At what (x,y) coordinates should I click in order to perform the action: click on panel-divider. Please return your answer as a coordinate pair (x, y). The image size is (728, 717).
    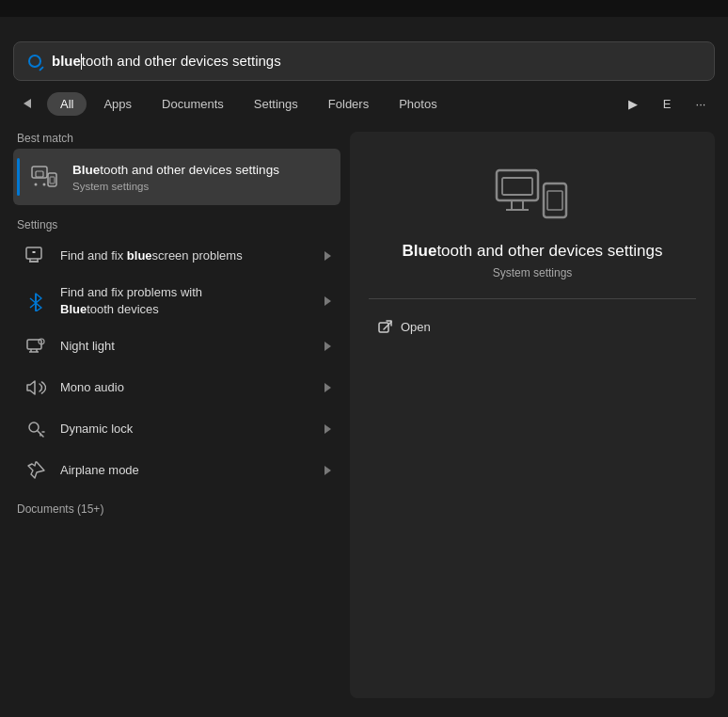
    Looking at the image, I should click on (532, 299).